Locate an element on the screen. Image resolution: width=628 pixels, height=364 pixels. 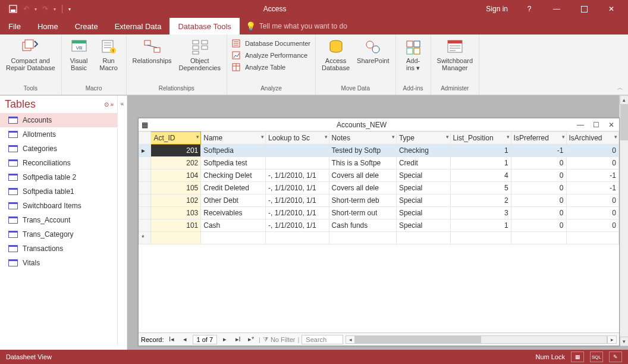
object-dependencies-button: Object Dependencies is located at coordinates (200, 54).